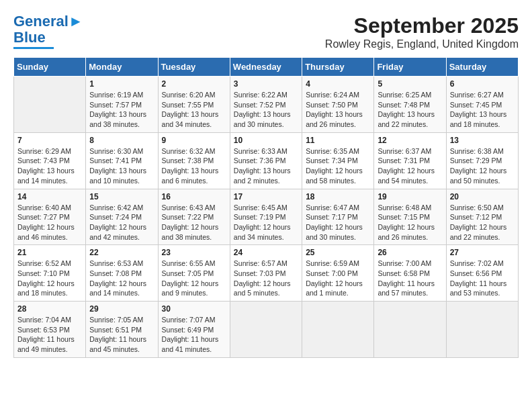  Describe the element at coordinates (193, 67) in the screenshot. I see `day-header-tuesday: Tuesday` at that location.